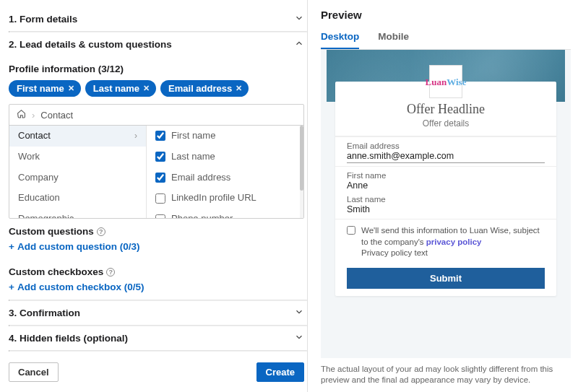 The width and height of the screenshot is (578, 392). What do you see at coordinates (45, 313) in the screenshot?
I see `accordion-label: 3. Confirmation` at bounding box center [45, 313].